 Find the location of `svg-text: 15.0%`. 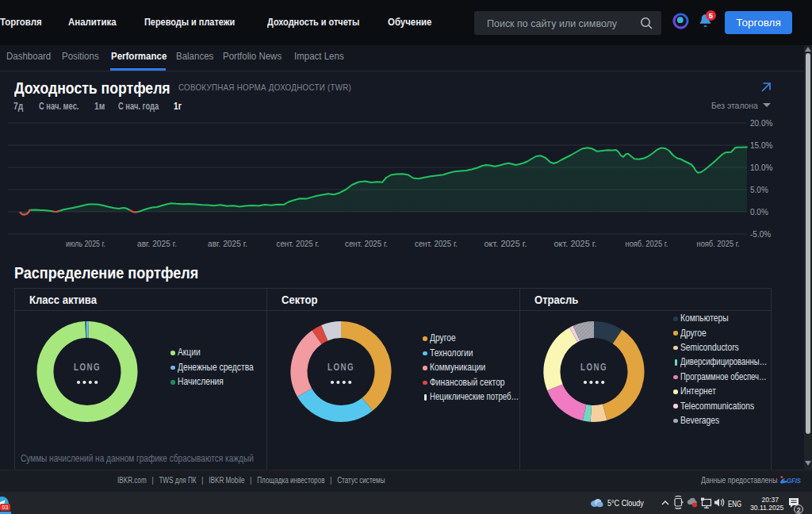

svg-text: 15.0% is located at coordinates (761, 146).